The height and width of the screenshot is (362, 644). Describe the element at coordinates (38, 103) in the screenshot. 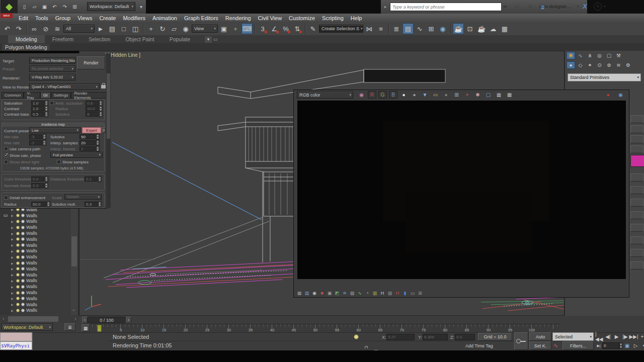

I see `saturation-field: 1.0` at that location.